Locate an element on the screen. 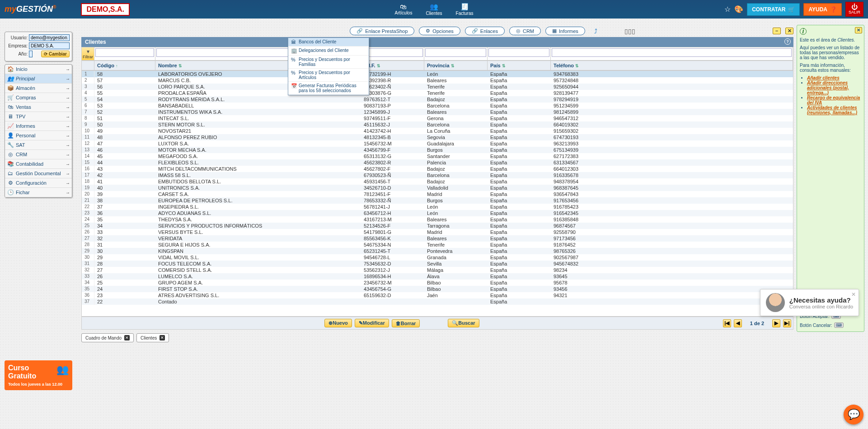 This screenshot has height=429, width=868. table-row: 2534SERVICIOS Y PRODUCTOS INFORMÁTICOS52… is located at coordinates (437, 226).